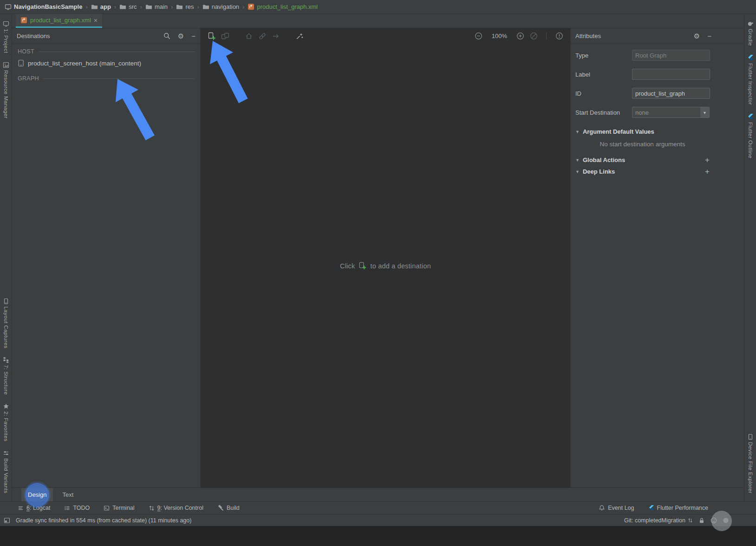 This screenshot has width=756, height=546. Describe the element at coordinates (226, 6) in the screenshot. I see `breadcrumb-navigation-label: navigation` at that location.